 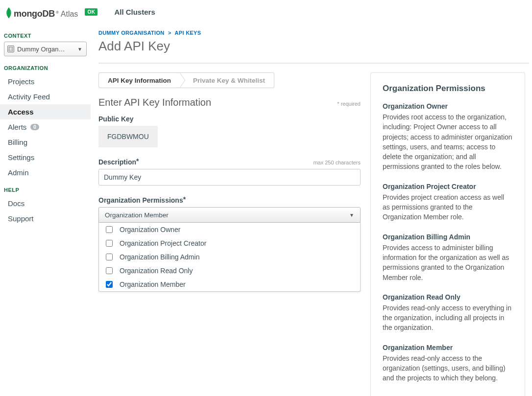 I want to click on help-permission-desc: Provides root access to the organization…, so click(x=448, y=142).